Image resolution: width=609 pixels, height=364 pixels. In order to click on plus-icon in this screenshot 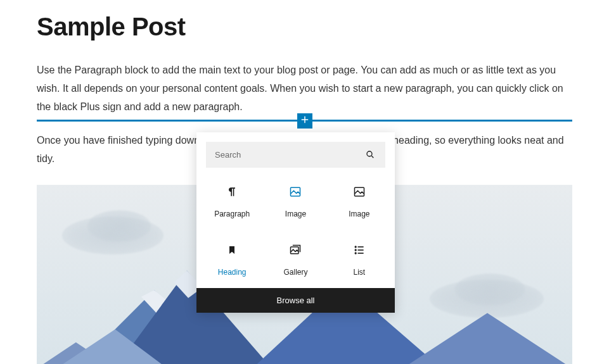, I will do `click(305, 121)`.